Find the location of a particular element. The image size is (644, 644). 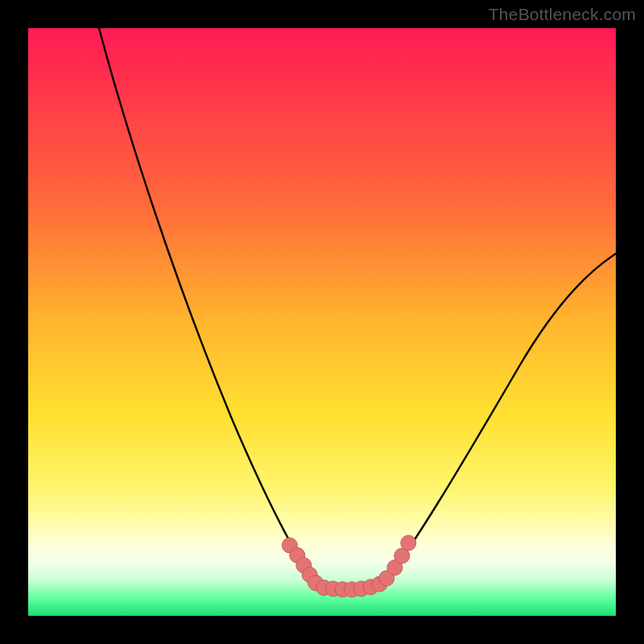

watermark-text: TheBottleneck.com is located at coordinates (562, 14).